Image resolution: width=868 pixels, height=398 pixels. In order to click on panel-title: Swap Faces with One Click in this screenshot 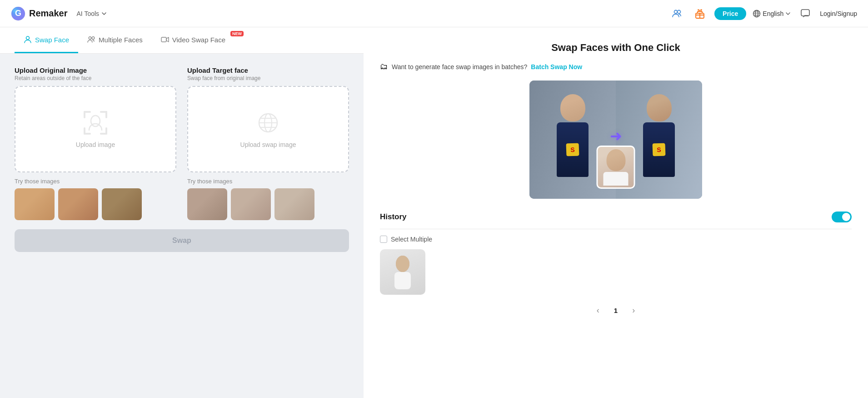, I will do `click(616, 48)`.